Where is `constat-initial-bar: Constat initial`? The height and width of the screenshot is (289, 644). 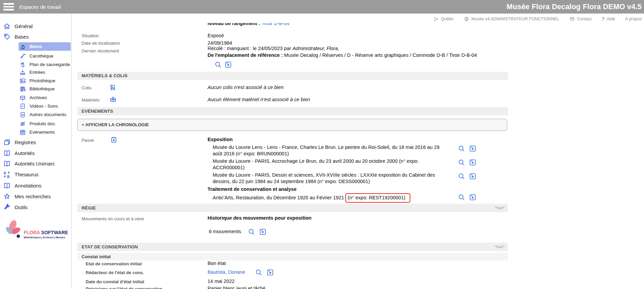 constat-initial-bar: Constat initial is located at coordinates (293, 257).